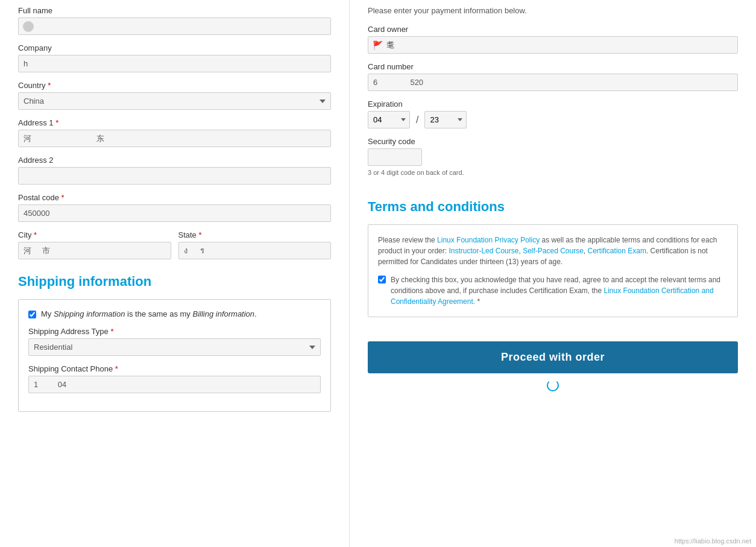  What do you see at coordinates (175, 95) in the screenshot?
I see `country-group: Country * China United States United Kin…` at bounding box center [175, 95].